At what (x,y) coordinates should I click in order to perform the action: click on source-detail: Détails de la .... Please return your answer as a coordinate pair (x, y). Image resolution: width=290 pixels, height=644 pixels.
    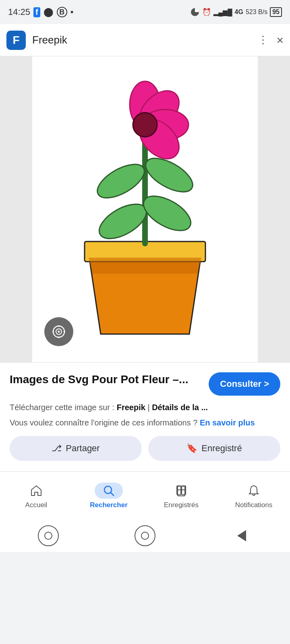
    Looking at the image, I should click on (180, 407).